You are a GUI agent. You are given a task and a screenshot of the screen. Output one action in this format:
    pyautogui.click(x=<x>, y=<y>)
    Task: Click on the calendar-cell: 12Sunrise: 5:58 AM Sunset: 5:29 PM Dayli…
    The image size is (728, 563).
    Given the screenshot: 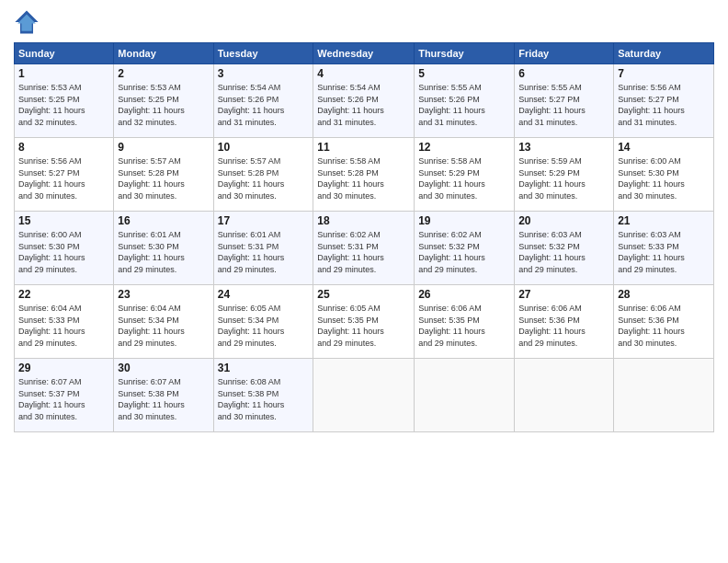 What is the action you would take?
    pyautogui.click(x=465, y=175)
    